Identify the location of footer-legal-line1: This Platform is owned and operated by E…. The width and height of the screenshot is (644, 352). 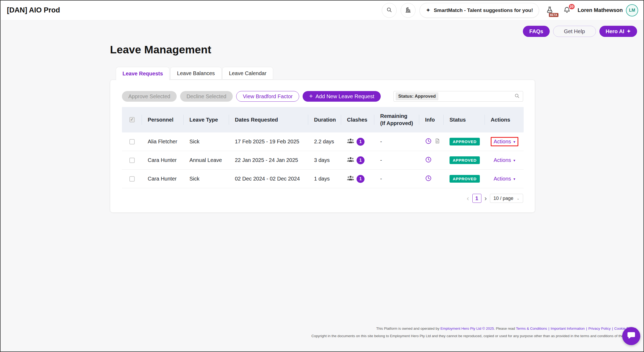
(506, 329).